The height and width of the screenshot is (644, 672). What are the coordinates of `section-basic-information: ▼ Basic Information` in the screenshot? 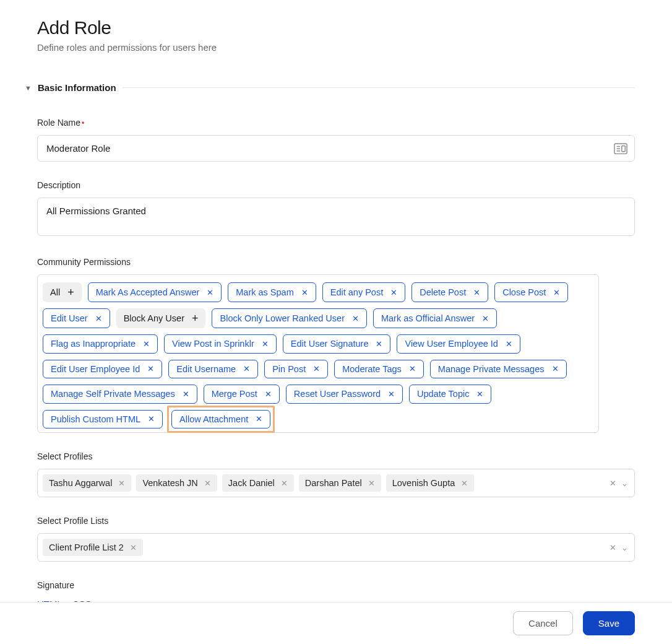 It's located at (330, 88).